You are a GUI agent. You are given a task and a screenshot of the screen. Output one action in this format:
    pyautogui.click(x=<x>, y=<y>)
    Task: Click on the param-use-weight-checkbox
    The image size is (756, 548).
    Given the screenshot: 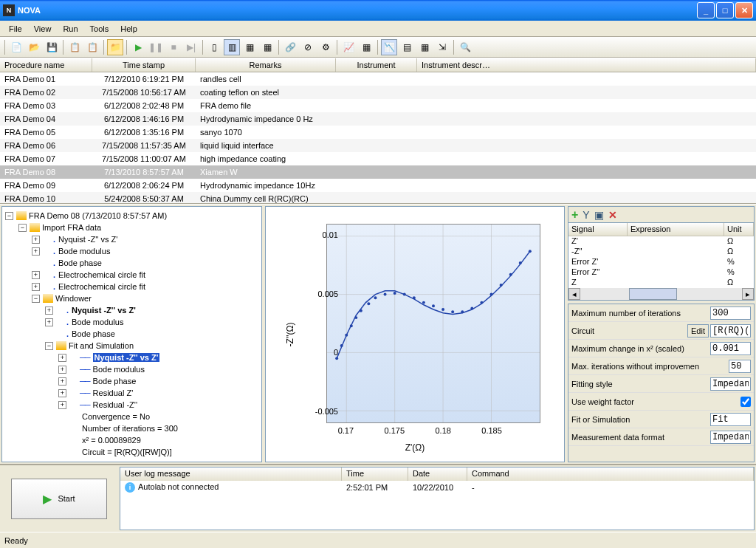 What is the action you would take?
    pyautogui.click(x=746, y=402)
    